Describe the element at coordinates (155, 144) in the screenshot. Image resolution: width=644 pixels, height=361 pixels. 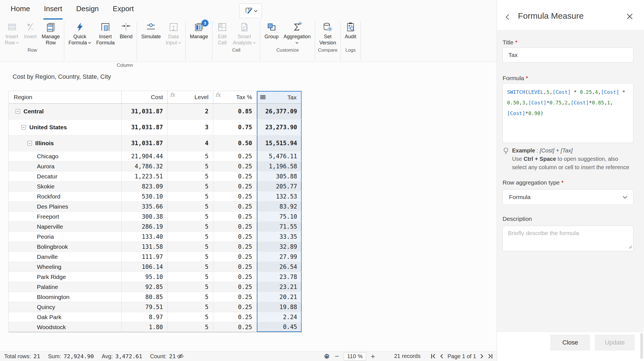
I see `table-row: −Illinois31,031.8740.5015,515.94` at that location.